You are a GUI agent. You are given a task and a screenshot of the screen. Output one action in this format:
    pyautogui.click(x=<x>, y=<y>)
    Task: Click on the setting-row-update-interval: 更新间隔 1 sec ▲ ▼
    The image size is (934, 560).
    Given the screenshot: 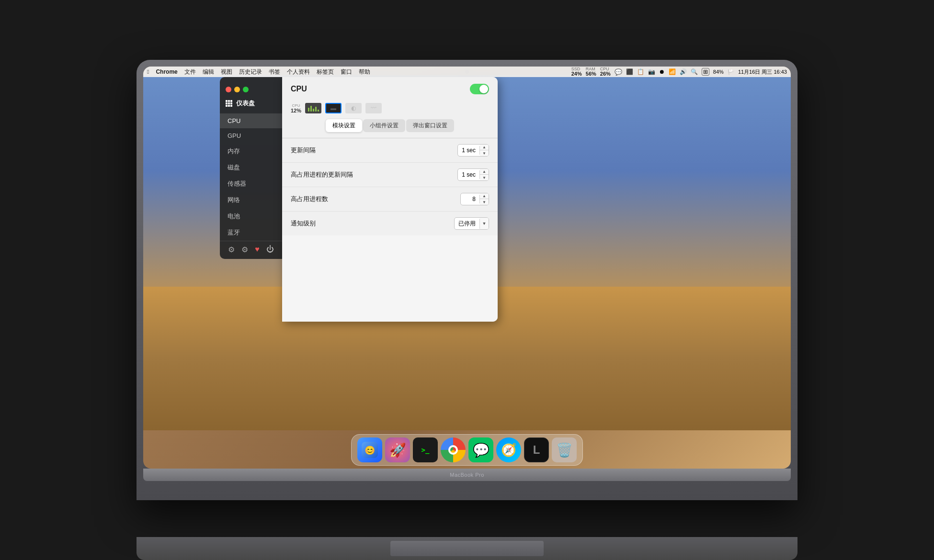 What is the action you would take?
    pyautogui.click(x=390, y=150)
    